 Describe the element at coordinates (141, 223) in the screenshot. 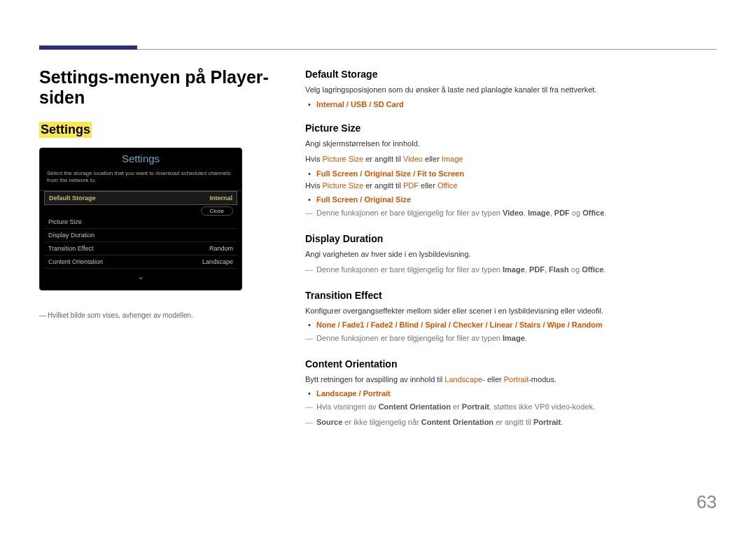

I see `osd-row-picture-size: Picture Size` at that location.